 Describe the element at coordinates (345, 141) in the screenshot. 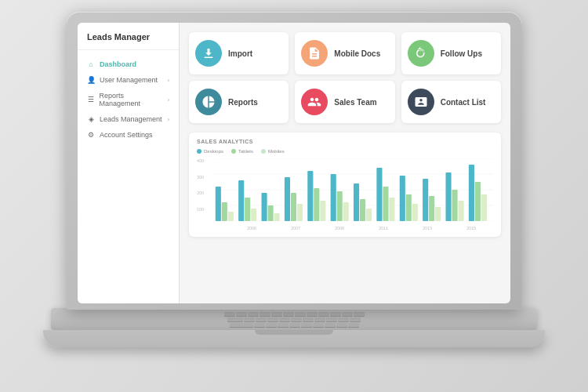

I see `chart-title: SALES ANALYTICS` at that location.